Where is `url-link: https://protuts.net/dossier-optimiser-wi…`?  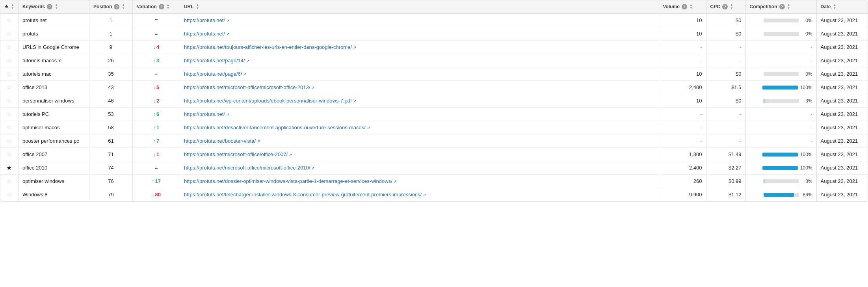 url-link: https://protuts.net/dossier-optimiser-wi… is located at coordinates (291, 181).